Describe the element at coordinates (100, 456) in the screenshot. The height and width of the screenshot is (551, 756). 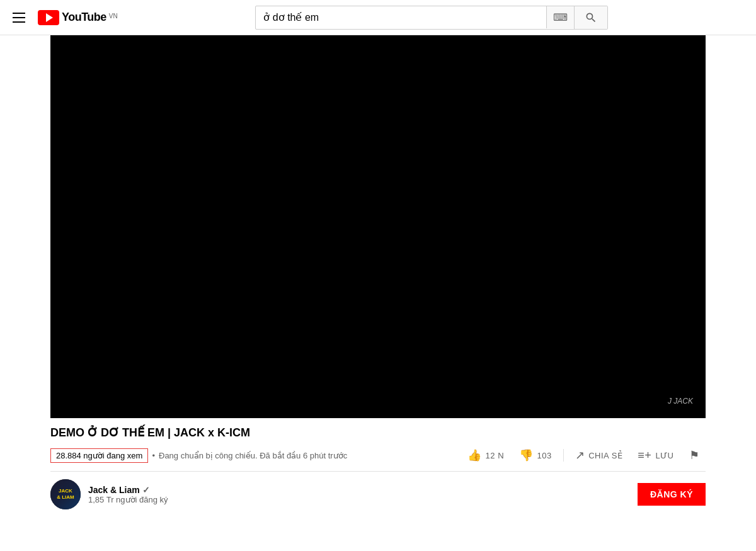
I see `viewer-count: 28.884 người đang xem` at that location.